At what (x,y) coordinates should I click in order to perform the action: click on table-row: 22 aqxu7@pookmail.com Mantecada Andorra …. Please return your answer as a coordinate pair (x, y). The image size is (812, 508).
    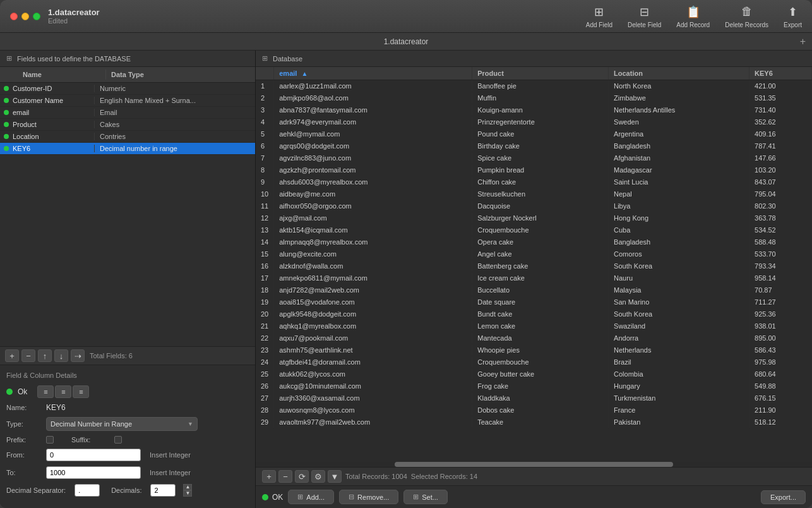
    Looking at the image, I should click on (534, 339).